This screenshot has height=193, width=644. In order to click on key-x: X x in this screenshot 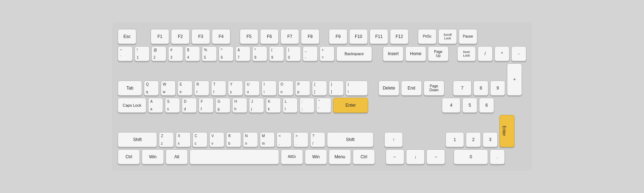, I will do `click(183, 140)`.